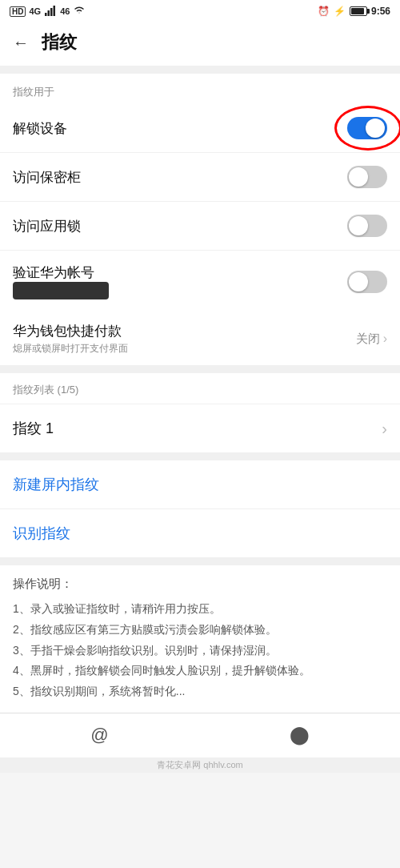 Image resolution: width=400 pixels, height=868 pixels. What do you see at coordinates (381, 11) in the screenshot?
I see `time: 9:56` at bounding box center [381, 11].